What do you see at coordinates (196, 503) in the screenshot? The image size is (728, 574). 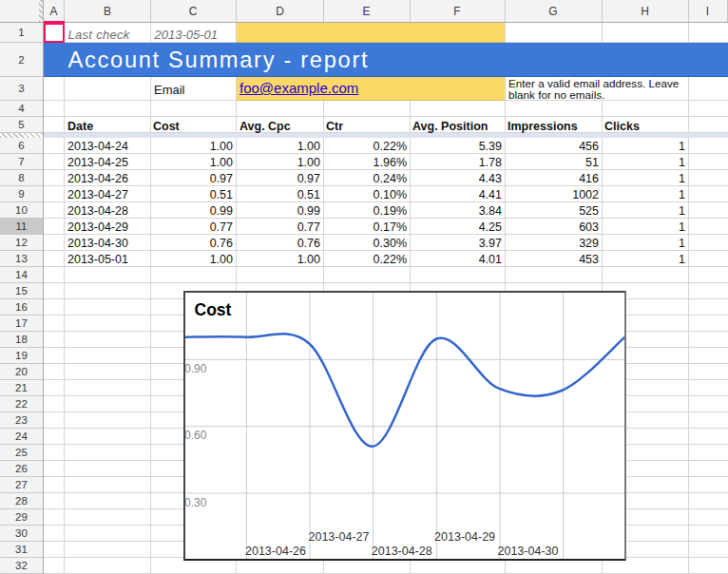 I see `svg-text: 0.30` at bounding box center [196, 503].